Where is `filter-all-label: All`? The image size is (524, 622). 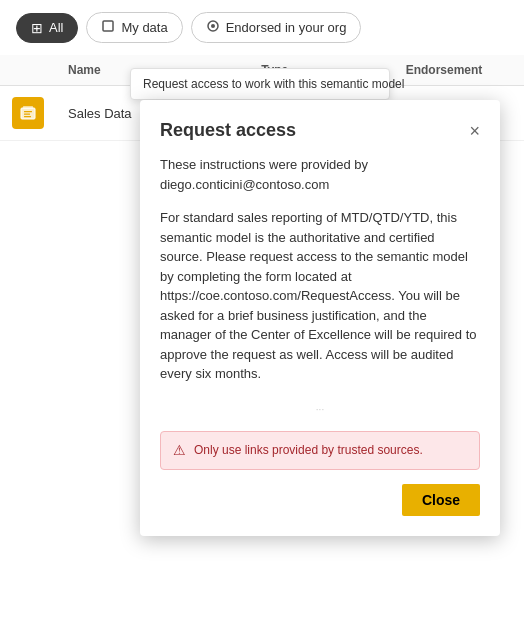 filter-all-label: All is located at coordinates (56, 28).